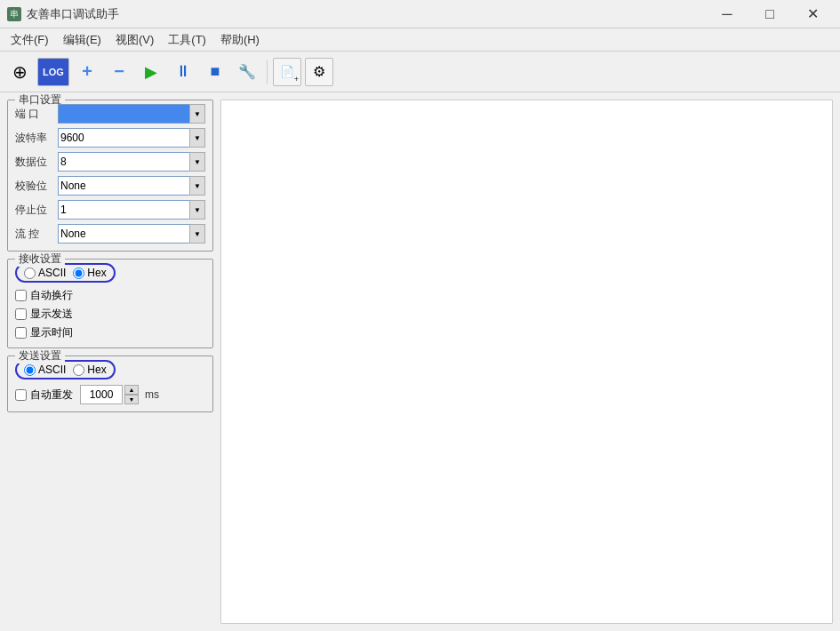 The image size is (840, 631). I want to click on stopbits-row: 停止位 1 1.5 2 ▼, so click(110, 210).